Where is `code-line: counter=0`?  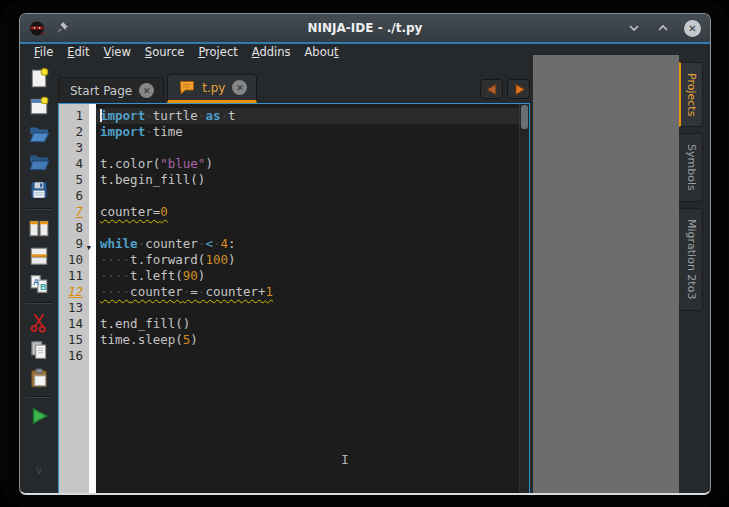 code-line: counter=0 is located at coordinates (308, 212).